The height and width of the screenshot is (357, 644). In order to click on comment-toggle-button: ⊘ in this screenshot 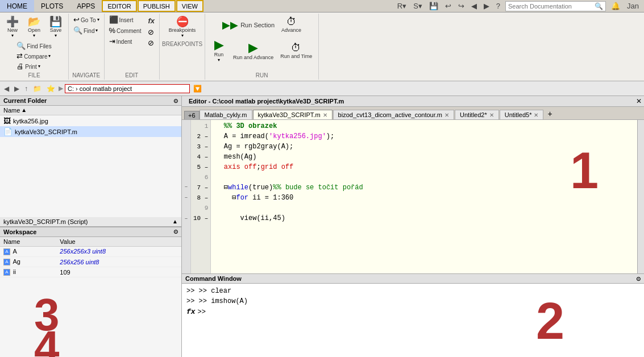, I will do `click(151, 32)`.